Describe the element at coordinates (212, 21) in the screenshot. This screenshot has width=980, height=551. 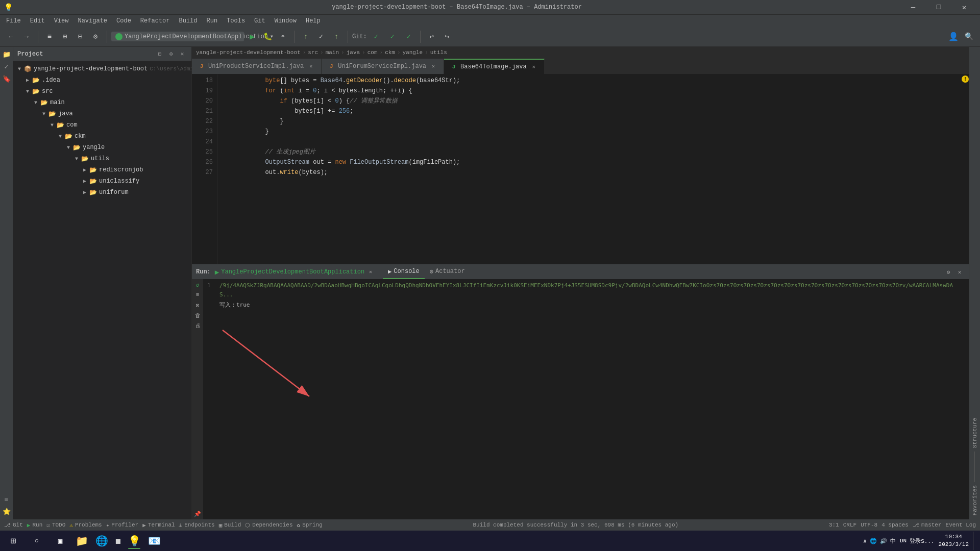
I see `menu-run: Run` at that location.